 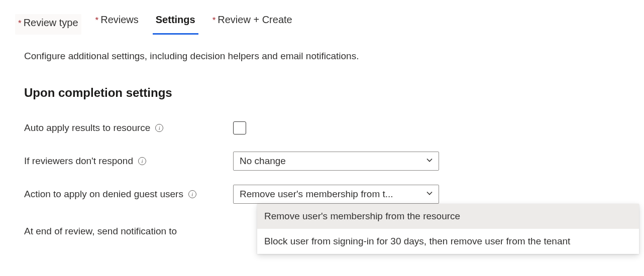 What do you see at coordinates (129, 128) in the screenshot?
I see `label-auto-apply: Auto apply results to resource i` at bounding box center [129, 128].